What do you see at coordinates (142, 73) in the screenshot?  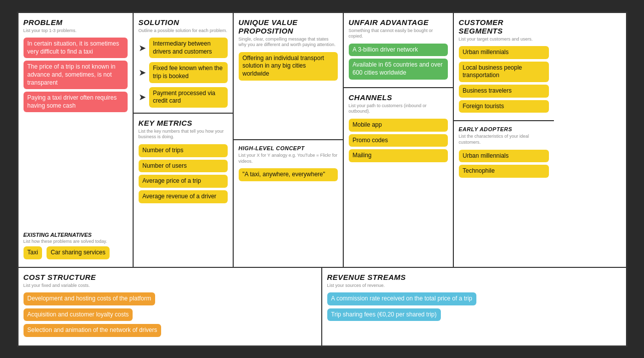 I see `arrow-icon-2: ➤` at bounding box center [142, 73].